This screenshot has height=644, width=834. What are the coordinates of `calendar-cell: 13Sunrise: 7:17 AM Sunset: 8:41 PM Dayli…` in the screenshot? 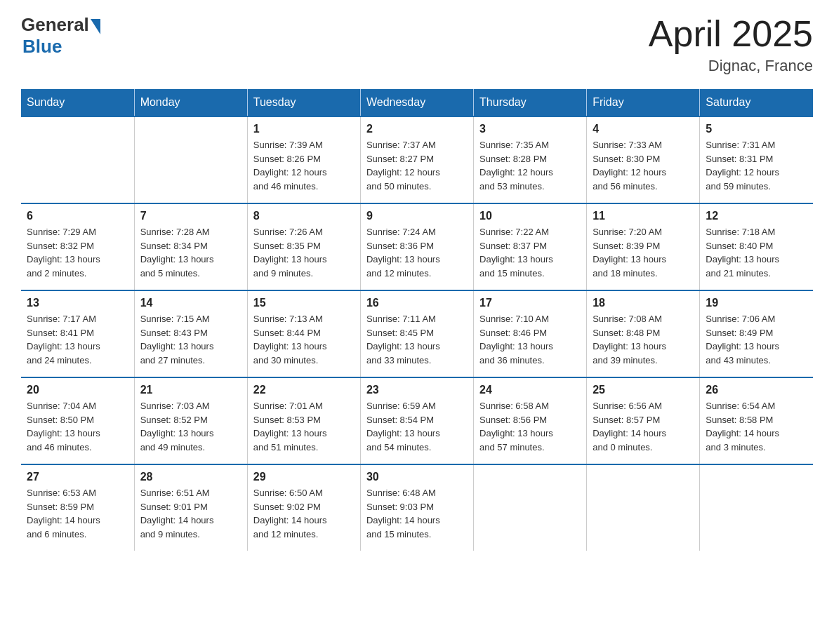 It's located at (77, 334).